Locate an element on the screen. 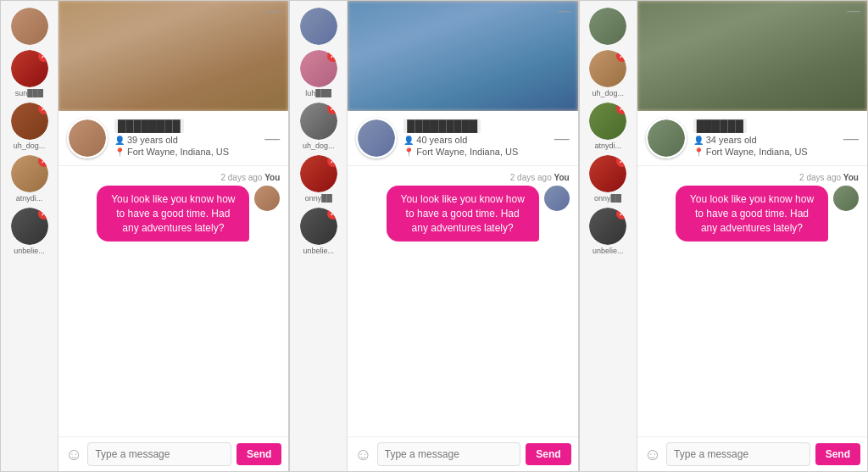  user-info-row: ████████👤39 years old📍Fort Wayne, Indian… is located at coordinates (173, 139).